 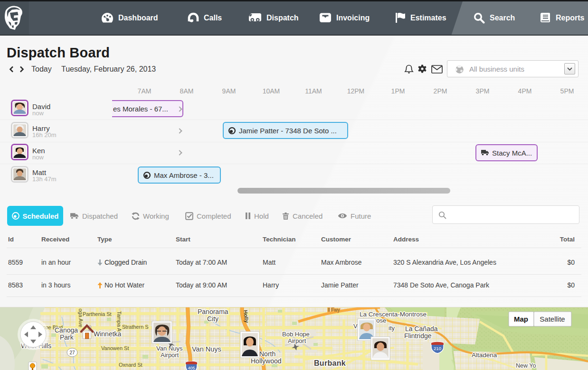 I want to click on svg-text: Flintridge, so click(x=418, y=336).